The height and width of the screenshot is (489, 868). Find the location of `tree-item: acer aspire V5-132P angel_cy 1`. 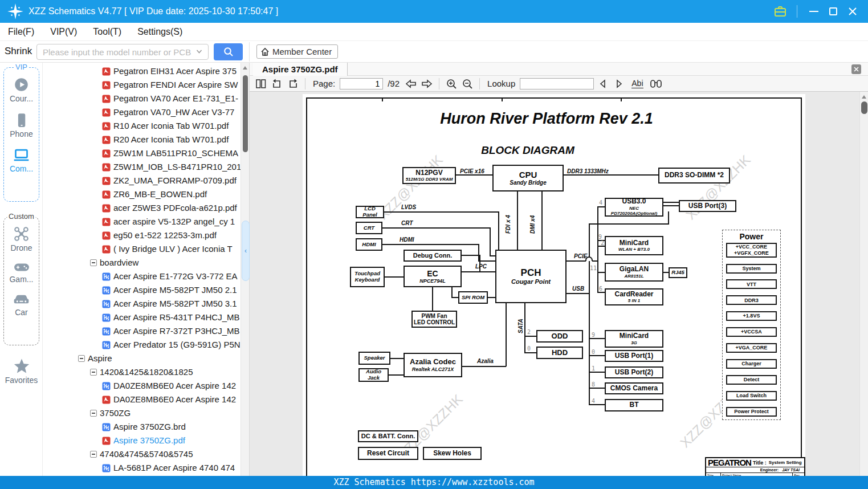

tree-item: acer aspire V5-132P angel_cy 1 is located at coordinates (141, 222).